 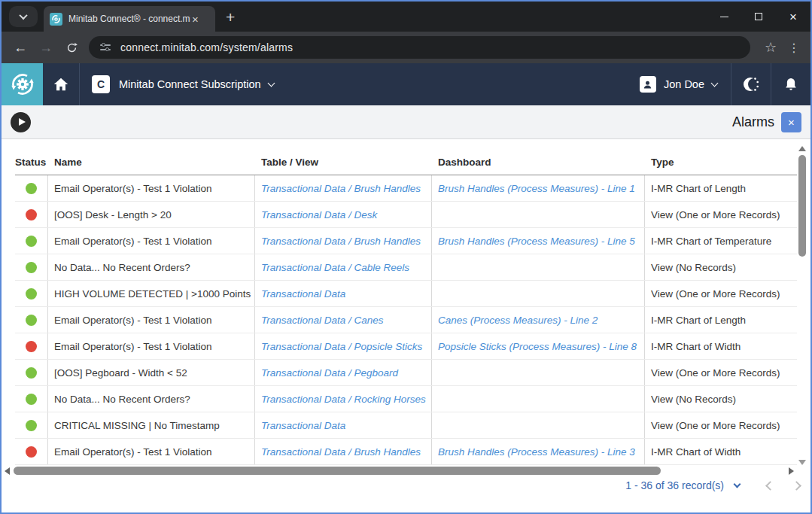 What do you see at coordinates (21, 122) in the screenshot?
I see `play-button` at bounding box center [21, 122].